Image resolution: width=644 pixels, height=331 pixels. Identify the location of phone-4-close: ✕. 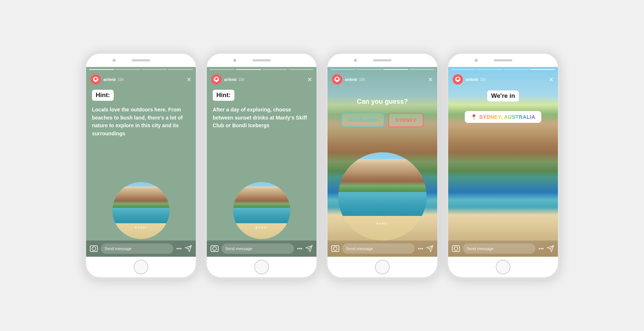
(551, 79).